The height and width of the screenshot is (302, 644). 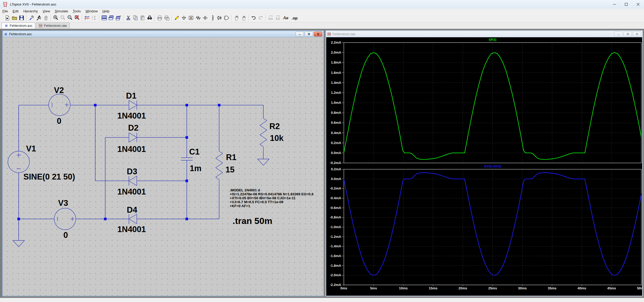 What do you see at coordinates (277, 138) in the screenshot?
I see `r2-value: 10k` at bounding box center [277, 138].